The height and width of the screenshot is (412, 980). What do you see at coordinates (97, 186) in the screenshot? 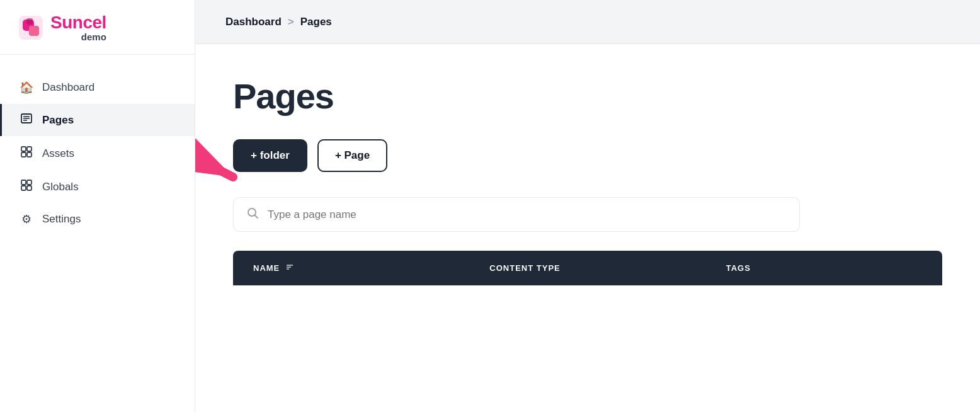
I see `sidebar-item-globals: Globals` at bounding box center [97, 186].